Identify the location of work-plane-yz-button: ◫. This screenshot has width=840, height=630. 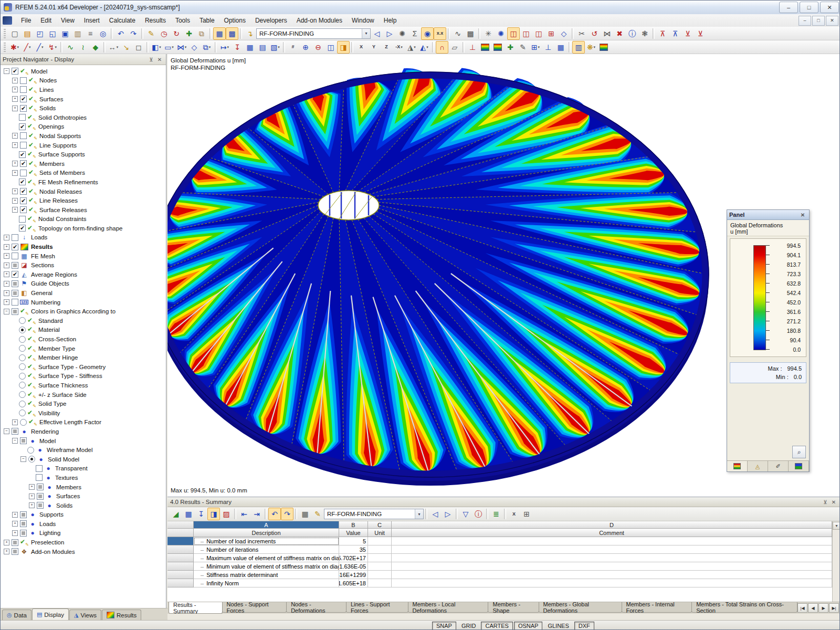
(526, 34).